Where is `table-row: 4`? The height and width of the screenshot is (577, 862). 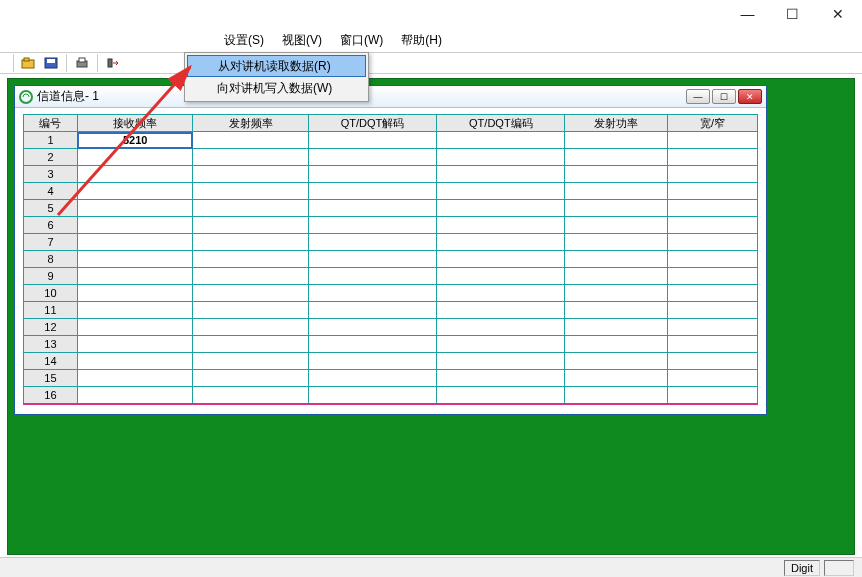 table-row: 4 is located at coordinates (391, 192).